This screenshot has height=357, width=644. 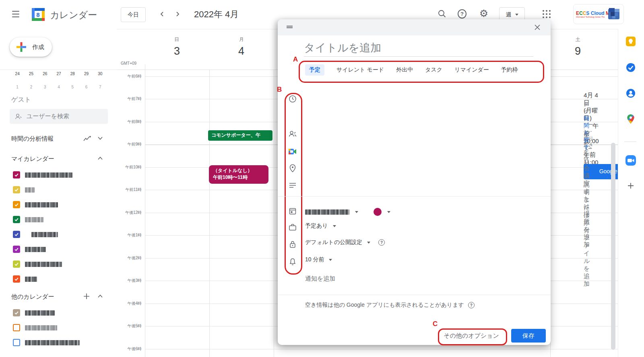 I want to click on mini-day: 24, so click(x=17, y=74).